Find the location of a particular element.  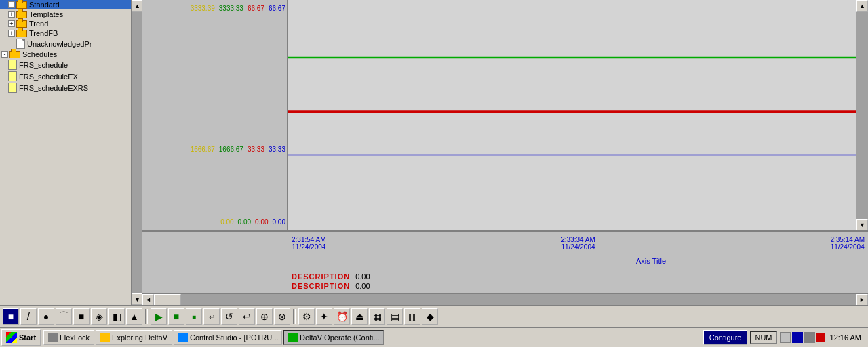

tb-stop-green: ■ is located at coordinates (176, 317).